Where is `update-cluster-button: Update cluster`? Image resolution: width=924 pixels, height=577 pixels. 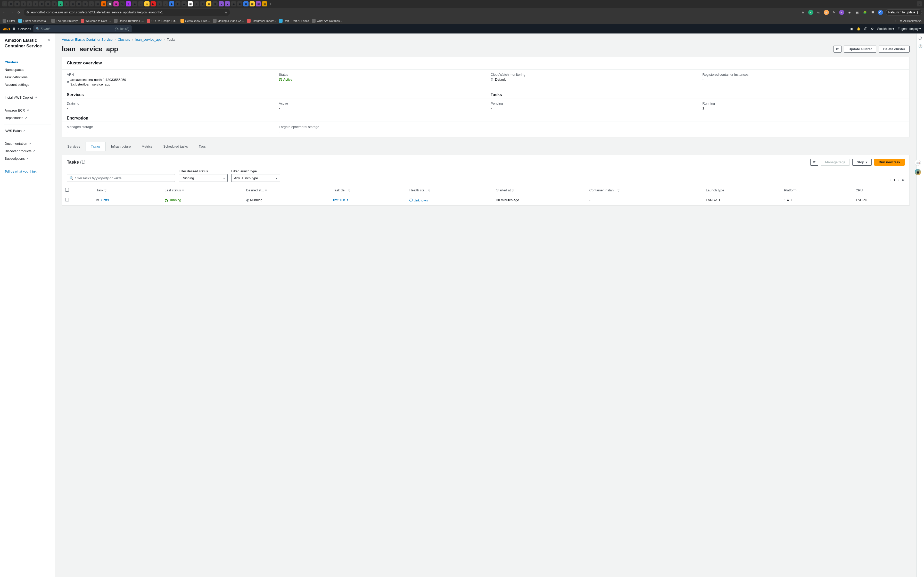 update-cluster-button: Update cluster is located at coordinates (860, 49).